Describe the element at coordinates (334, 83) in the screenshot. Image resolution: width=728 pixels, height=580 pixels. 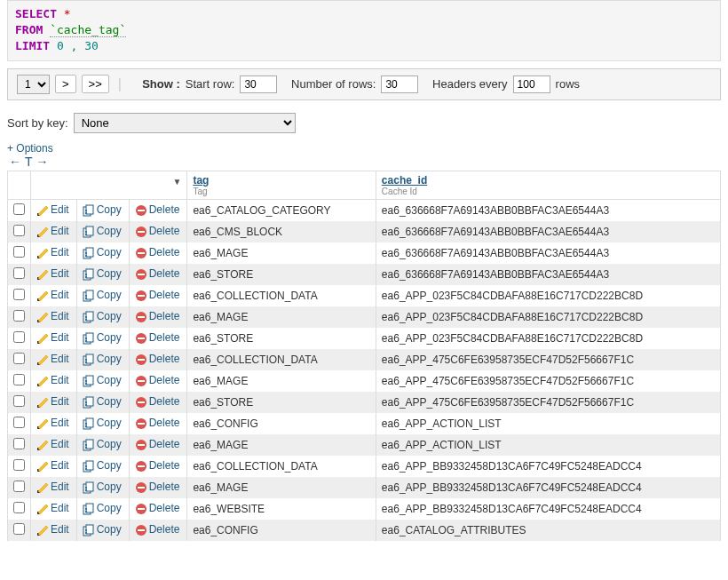
I see `num-rows-label: Number of rows:` at that location.